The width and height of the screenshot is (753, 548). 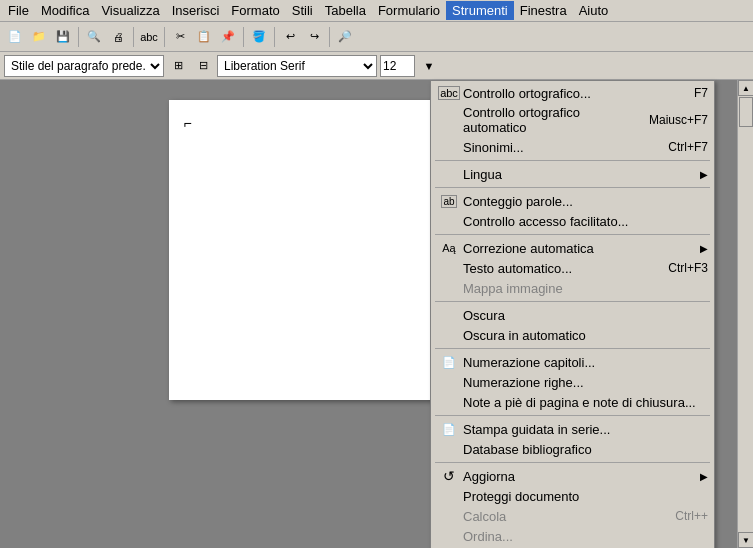 What do you see at coordinates (409, 10) in the screenshot?
I see `menubar-item-formulario: Formulario` at bounding box center [409, 10].